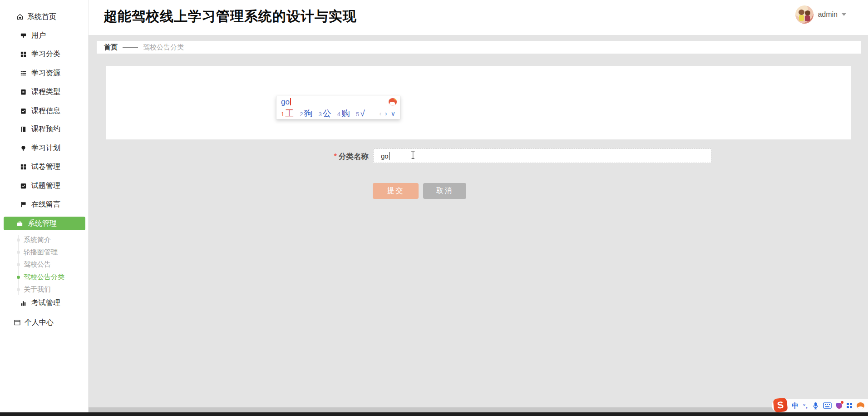 This screenshot has width=868, height=416. Describe the element at coordinates (18, 277) in the screenshot. I see `submenu-dot-active` at that location.